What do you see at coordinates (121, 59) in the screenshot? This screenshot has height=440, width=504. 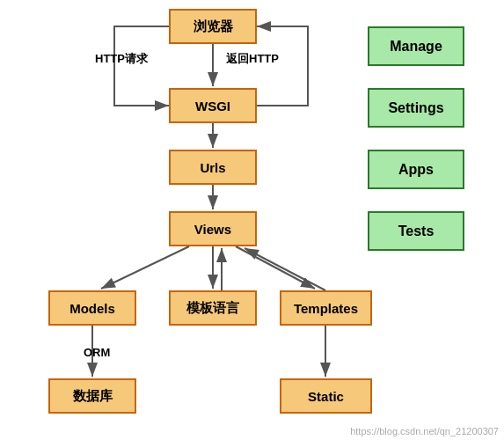 I see `http-request-label: HTTP请求` at bounding box center [121, 59].